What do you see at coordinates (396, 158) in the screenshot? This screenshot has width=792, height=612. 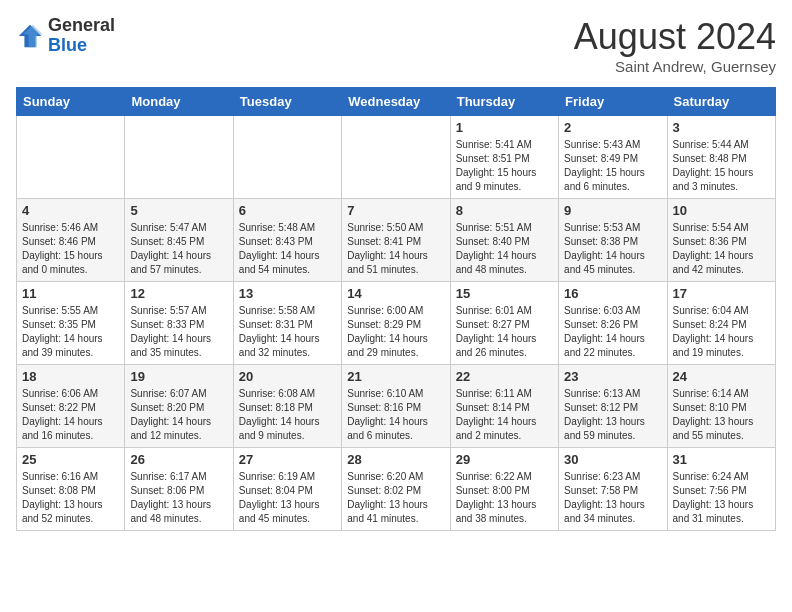 I see `calendar-week-row: 1Sunrise: 5:41 AM Sunset: 8:51 PM Daylig…` at bounding box center [396, 158].